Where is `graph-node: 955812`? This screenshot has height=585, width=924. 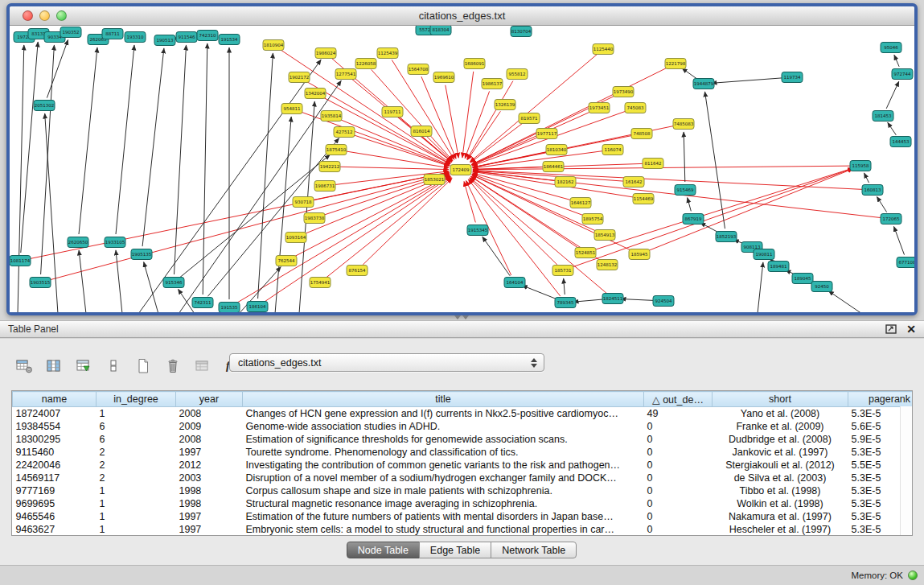
graph-node: 955812 is located at coordinates (517, 74).